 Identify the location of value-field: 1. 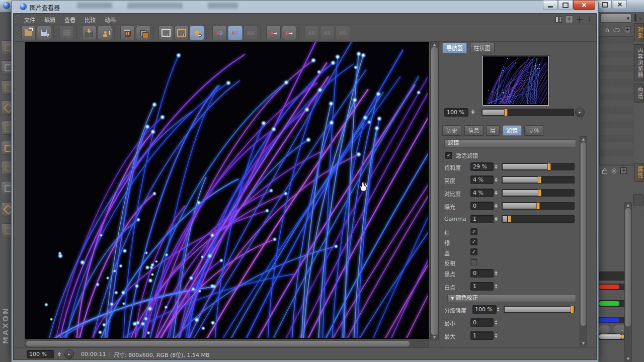
(482, 219).